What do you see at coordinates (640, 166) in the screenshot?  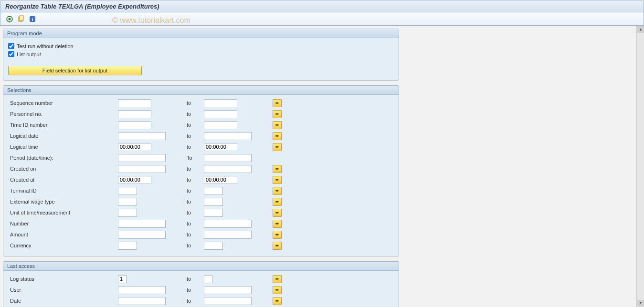 I see `outer-scrollbar: ▲ ▼` at bounding box center [640, 166].